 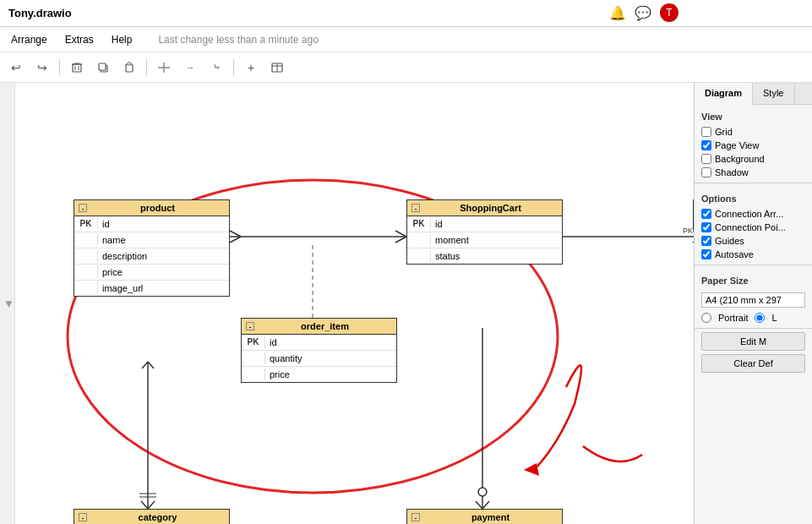 What do you see at coordinates (618, 14) in the screenshot?
I see `notification-icon: 🔔` at bounding box center [618, 14].